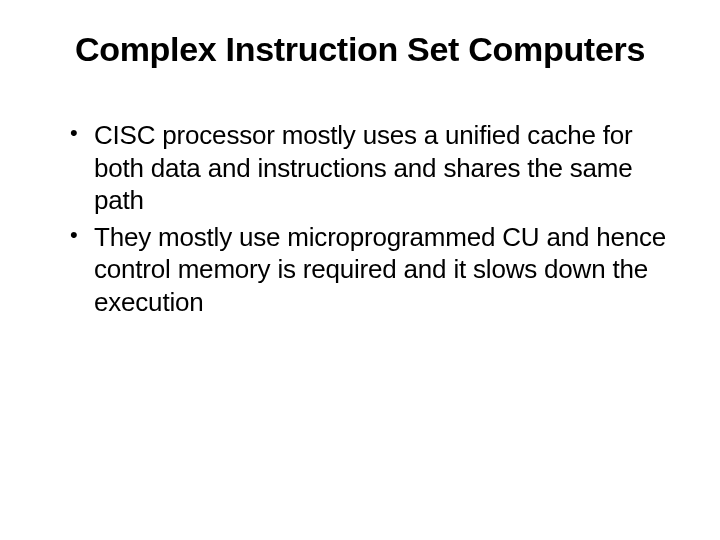 This screenshot has height=540, width=720. Describe the element at coordinates (360, 50) in the screenshot. I see `slide-title: Complex Instruction Set Computers` at that location.